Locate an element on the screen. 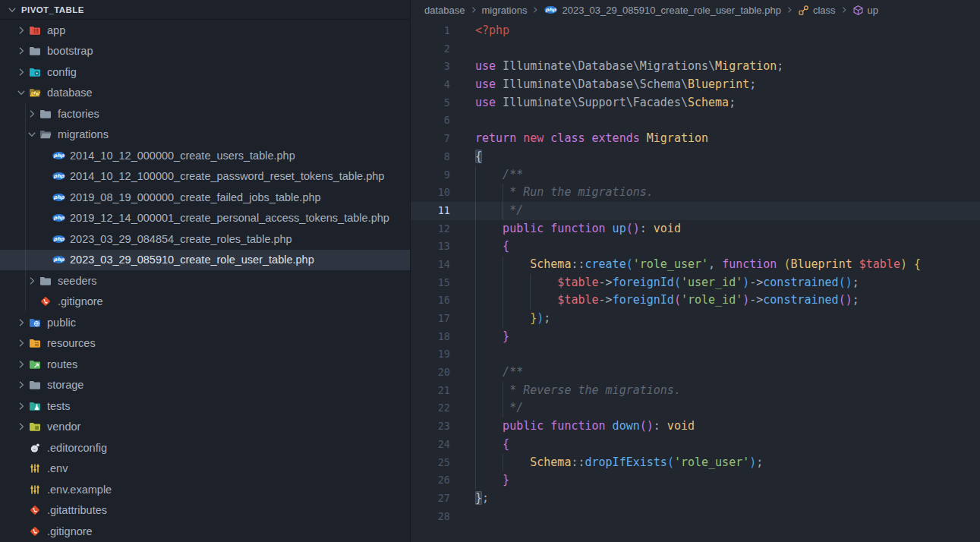 This screenshot has height=542, width=980. tree-item-2019_08_19_000000_create_failed_jobs_table.php: php2019_08_19_000000_create_failed_jobs_… is located at coordinates (205, 197).